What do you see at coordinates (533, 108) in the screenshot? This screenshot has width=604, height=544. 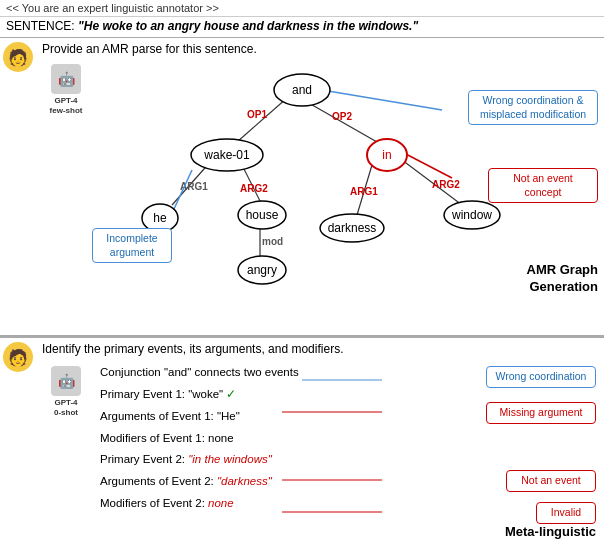 I see `wrong-coord-callout: Wrong coordination &misplaced modificati…` at bounding box center [533, 108].